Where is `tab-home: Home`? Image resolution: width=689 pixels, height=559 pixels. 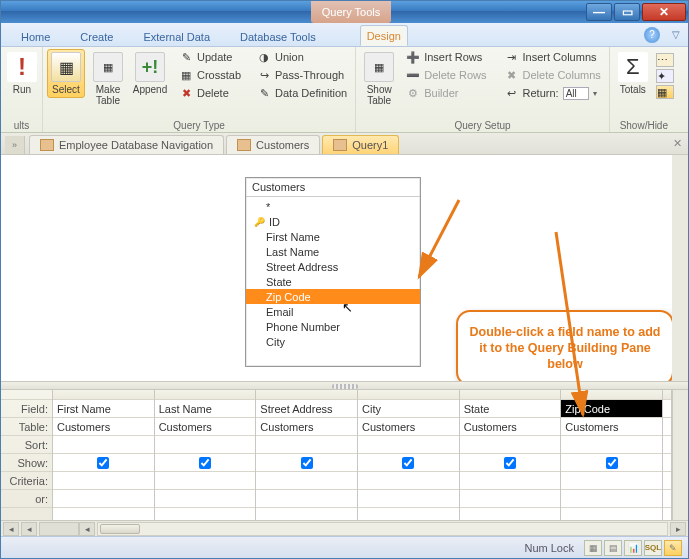 tab-home: Home is located at coordinates (36, 36).